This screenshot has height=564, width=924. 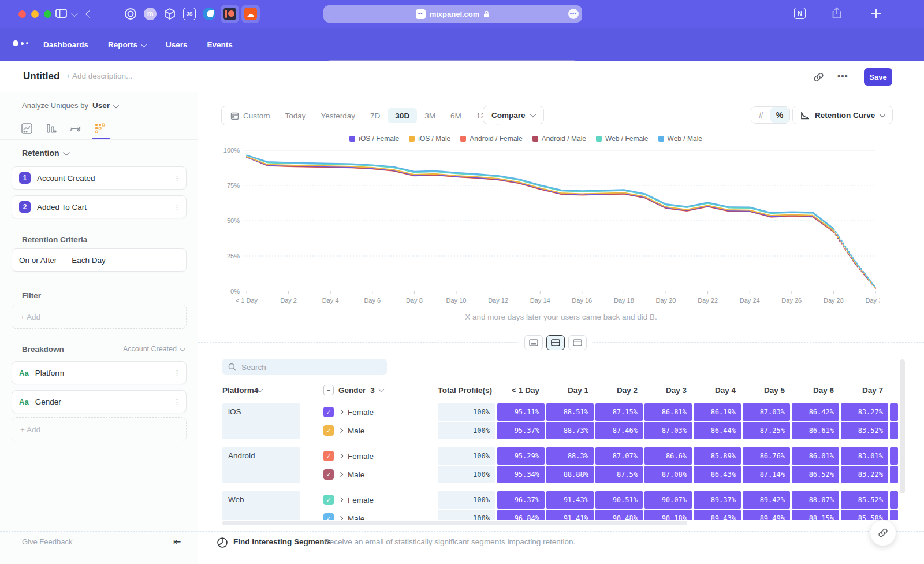 What do you see at coordinates (338, 116) in the screenshot?
I see `range-button-yesterday: Yesterday` at bounding box center [338, 116].